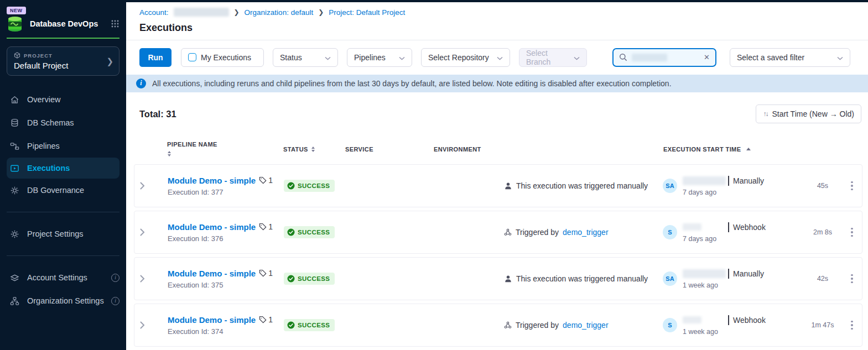 The width and height of the screenshot is (868, 350). What do you see at coordinates (314, 279) in the screenshot?
I see `status-label: SUCCESS` at bounding box center [314, 279].